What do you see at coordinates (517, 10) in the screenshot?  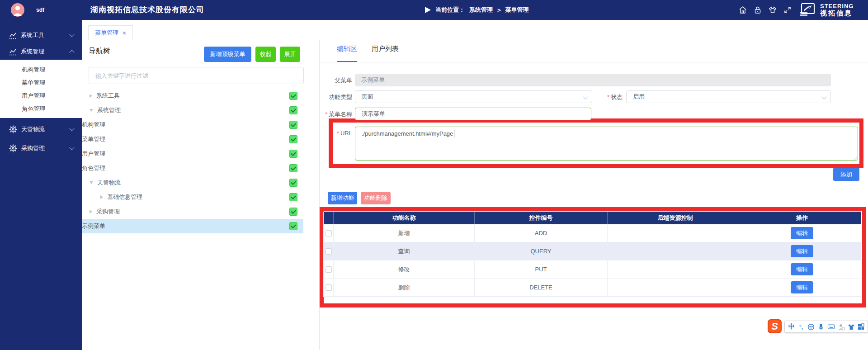 I see `breadcrumb-item-menu: 菜单管理` at bounding box center [517, 10].